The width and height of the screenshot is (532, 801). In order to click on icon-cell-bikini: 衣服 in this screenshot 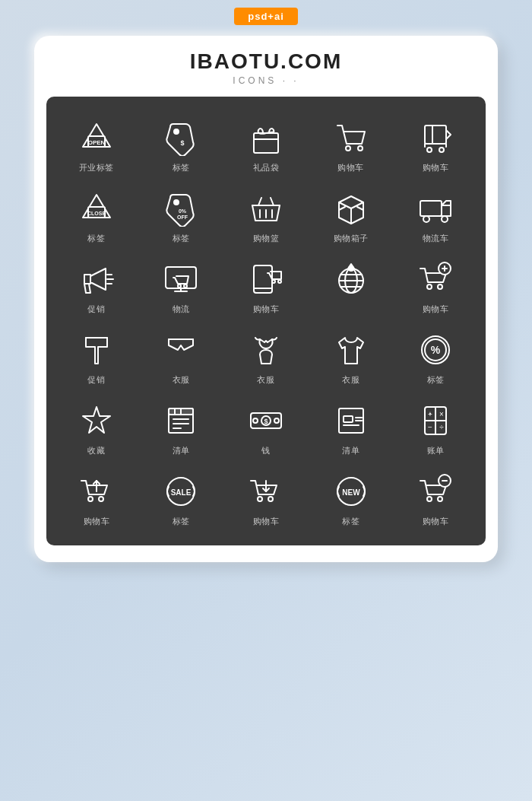, I will do `click(266, 356)`.